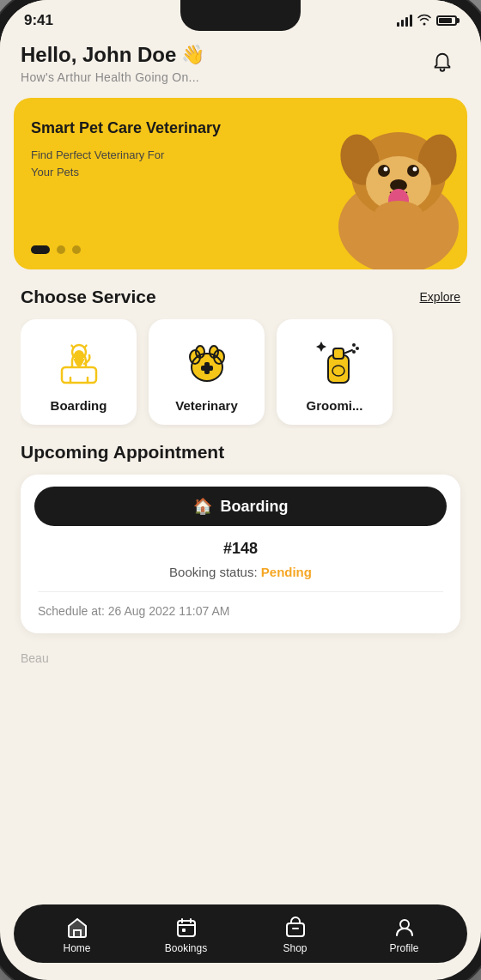 This screenshot has width=481, height=980. Describe the element at coordinates (424, 21) in the screenshot. I see `wifi-icon` at that location.